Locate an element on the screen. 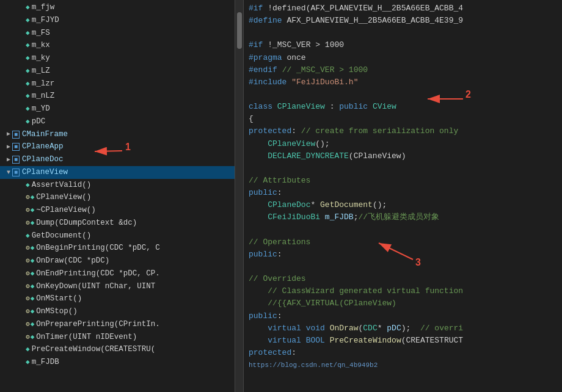 This screenshot has height=392, width=562. tree-item-label: CPlaneView is located at coordinates (45, 172).